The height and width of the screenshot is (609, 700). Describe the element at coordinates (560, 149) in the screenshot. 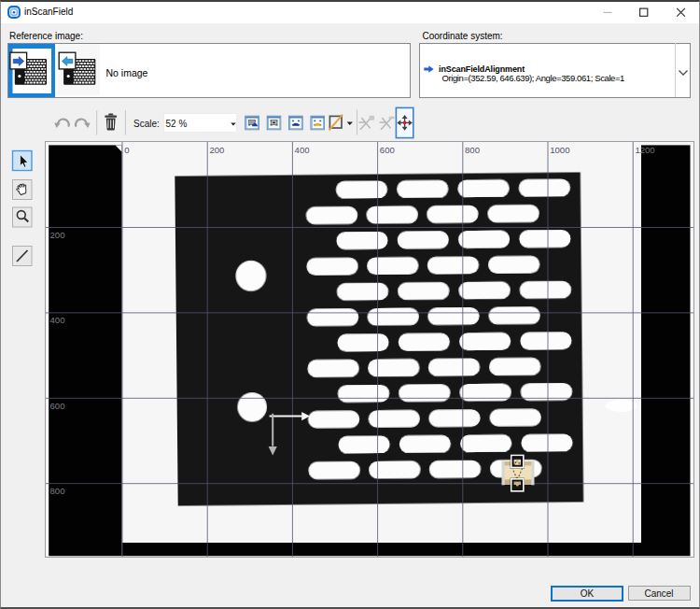

I see `svg-text: 1000` at that location.